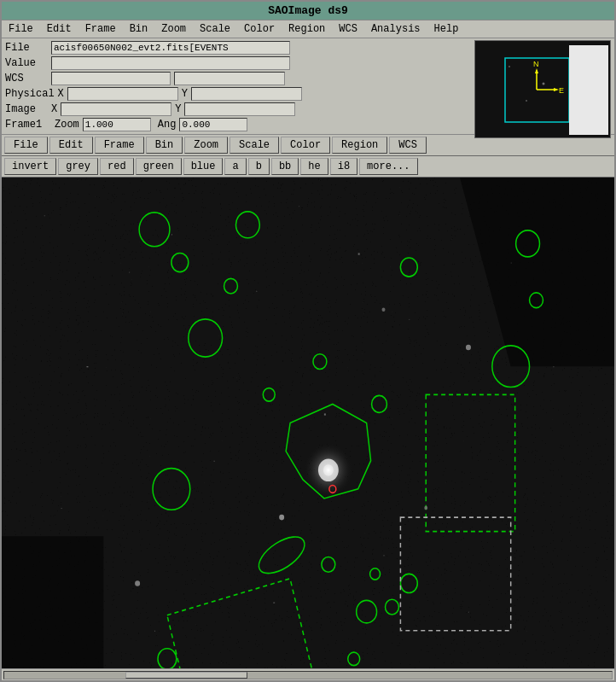 Image resolution: width=616 pixels, height=682 pixels. What do you see at coordinates (305, 145) in the screenshot?
I see `toolbar-color: Color` at bounding box center [305, 145].